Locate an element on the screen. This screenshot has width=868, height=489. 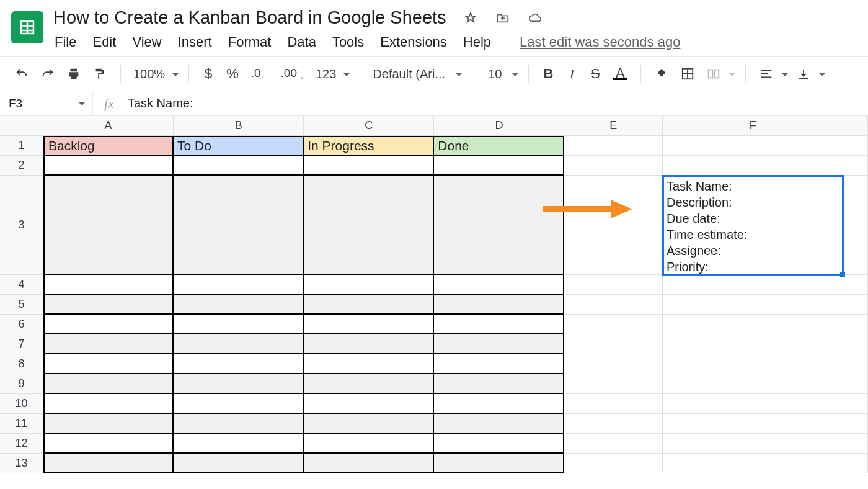
menu-insert: Insert is located at coordinates (195, 42).